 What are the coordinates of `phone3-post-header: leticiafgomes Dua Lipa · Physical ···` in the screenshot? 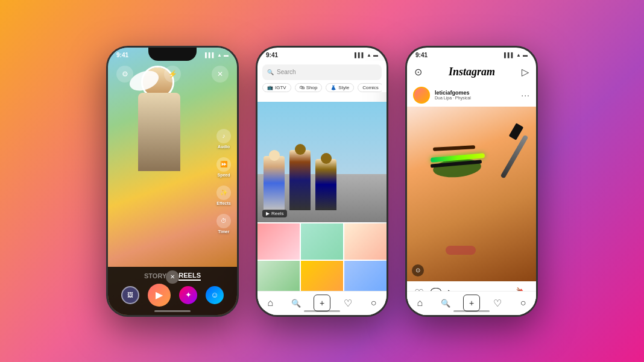 It's located at (472, 95).